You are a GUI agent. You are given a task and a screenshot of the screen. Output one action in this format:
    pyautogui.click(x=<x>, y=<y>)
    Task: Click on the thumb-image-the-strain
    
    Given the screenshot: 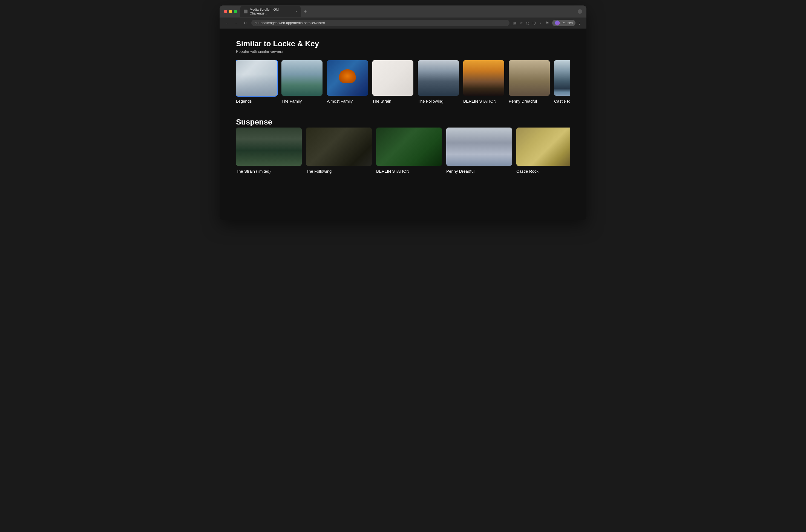 What is the action you would take?
    pyautogui.click(x=393, y=78)
    